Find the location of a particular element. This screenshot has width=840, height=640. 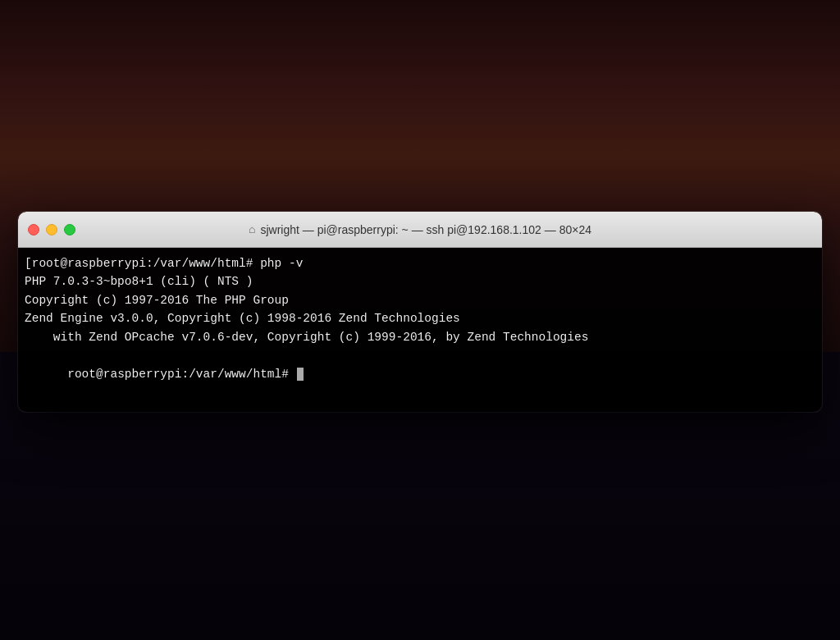

window-title: sjwright — pi@raspberrypi: ~ — ssh pi@19… is located at coordinates (426, 230).